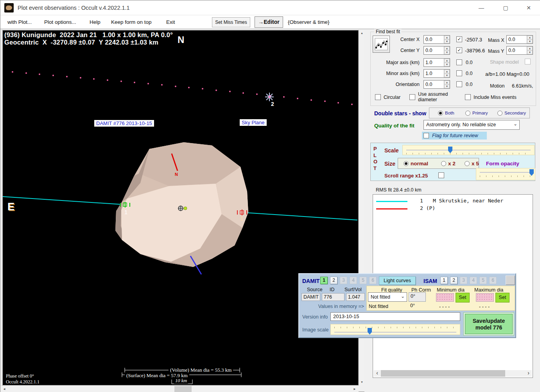 The image size is (540, 392). Describe the element at coordinates (434, 50) in the screenshot. I see `center-y-value: 0.0` at that location.